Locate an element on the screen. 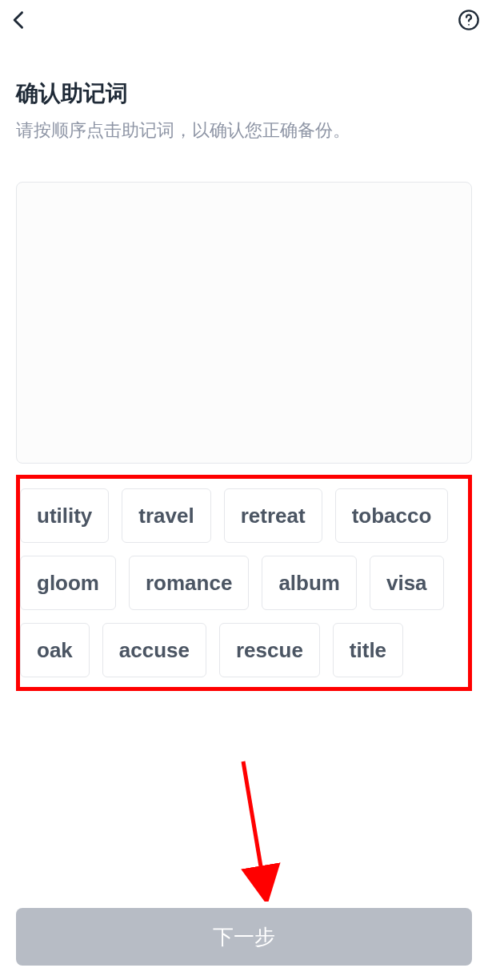 This screenshot has width=488, height=980. word-chip: utility is located at coordinates (64, 516).